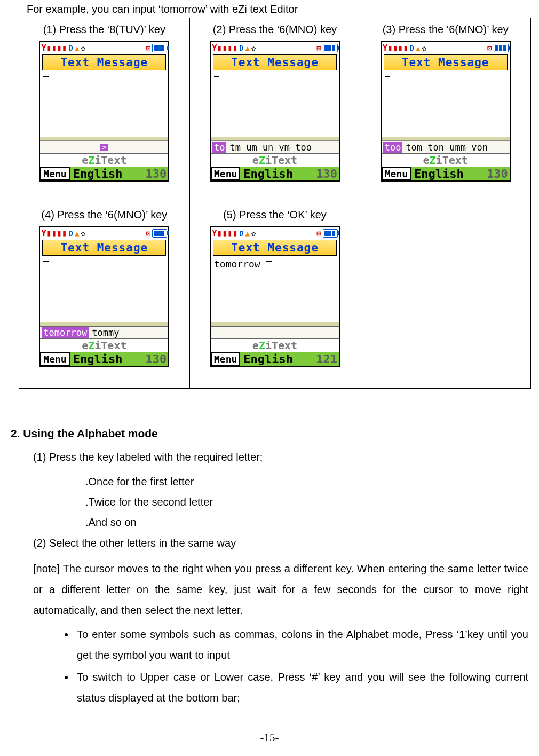 Image resolution: width=539 pixels, height=756 pixels. Describe the element at coordinates (105, 296) in the screenshot. I see `step-cell-4: (4) Press the ‘6(MNO)’ key Y▮▮▮▮ D ▲ ✿ ⊠…` at that location.